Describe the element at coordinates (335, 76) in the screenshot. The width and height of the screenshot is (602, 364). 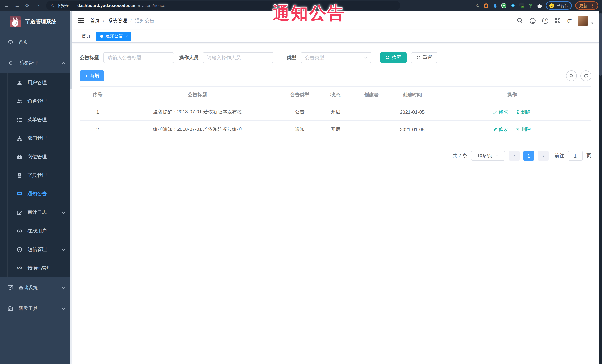
I see `table-toolbar: + 新增` at that location.